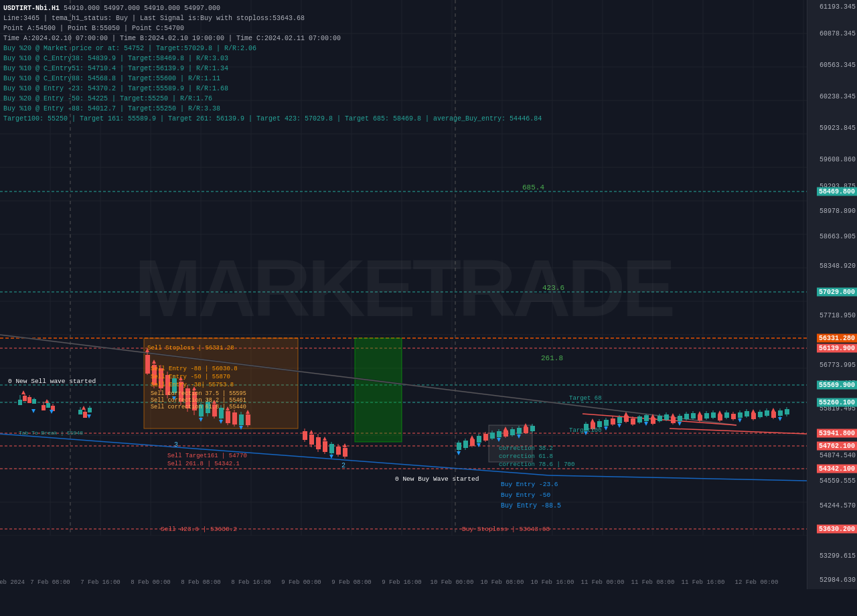 The width and height of the screenshot is (857, 616). I want to click on sell-stoploss-label: Sell Stoploss | 56331.28, so click(191, 348).